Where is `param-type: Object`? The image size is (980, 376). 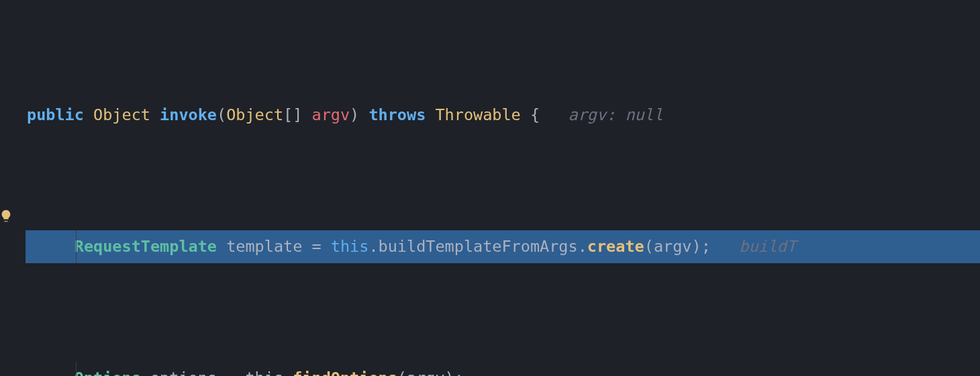 param-type: Object is located at coordinates (255, 115).